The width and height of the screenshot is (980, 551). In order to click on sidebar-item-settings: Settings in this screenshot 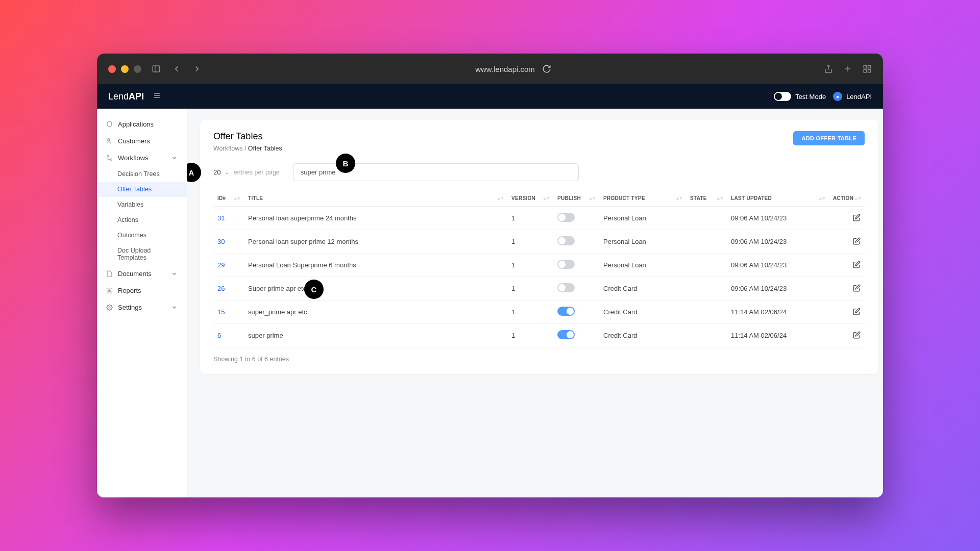, I will do `click(142, 307)`.